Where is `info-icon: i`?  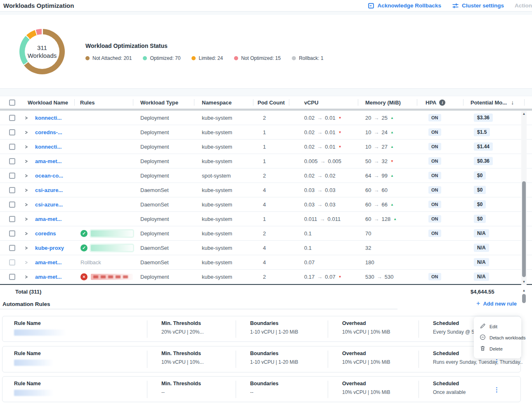
info-icon: i is located at coordinates (442, 102).